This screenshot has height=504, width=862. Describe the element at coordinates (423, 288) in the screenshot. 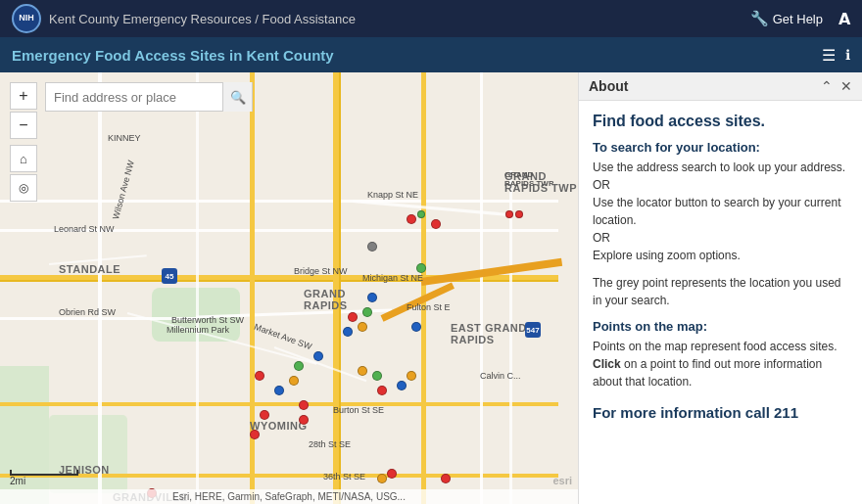

I see `road-fuller` at that location.